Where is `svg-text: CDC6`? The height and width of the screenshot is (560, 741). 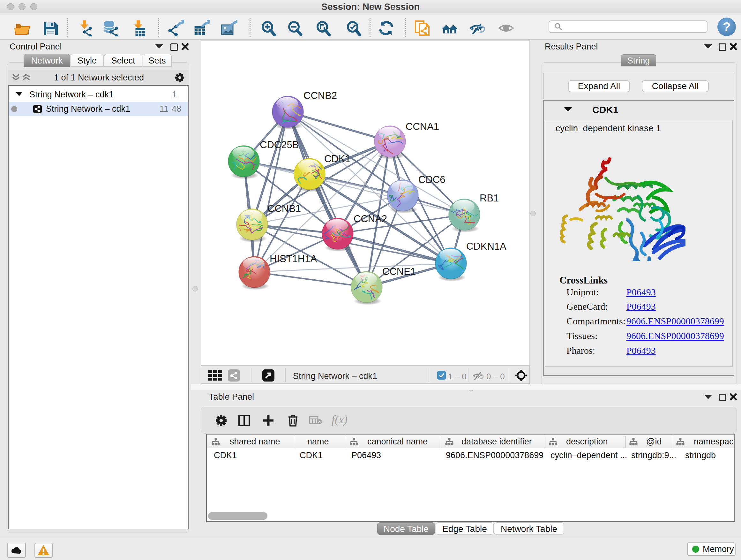
svg-text: CDC6 is located at coordinates (432, 180).